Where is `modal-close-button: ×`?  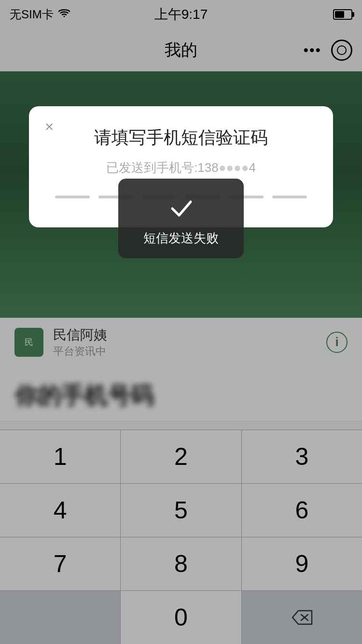
modal-close-button: × is located at coordinates (49, 126).